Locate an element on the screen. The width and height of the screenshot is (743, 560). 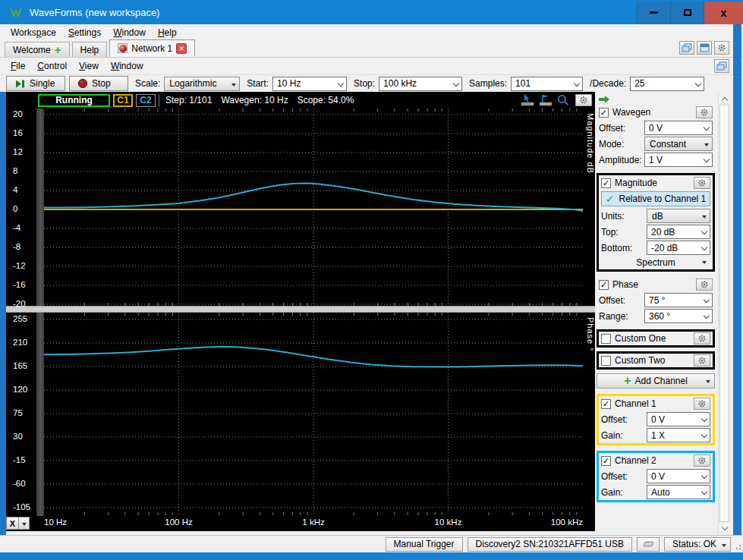
magnitude-checkbox: ✓ is located at coordinates (606, 184).